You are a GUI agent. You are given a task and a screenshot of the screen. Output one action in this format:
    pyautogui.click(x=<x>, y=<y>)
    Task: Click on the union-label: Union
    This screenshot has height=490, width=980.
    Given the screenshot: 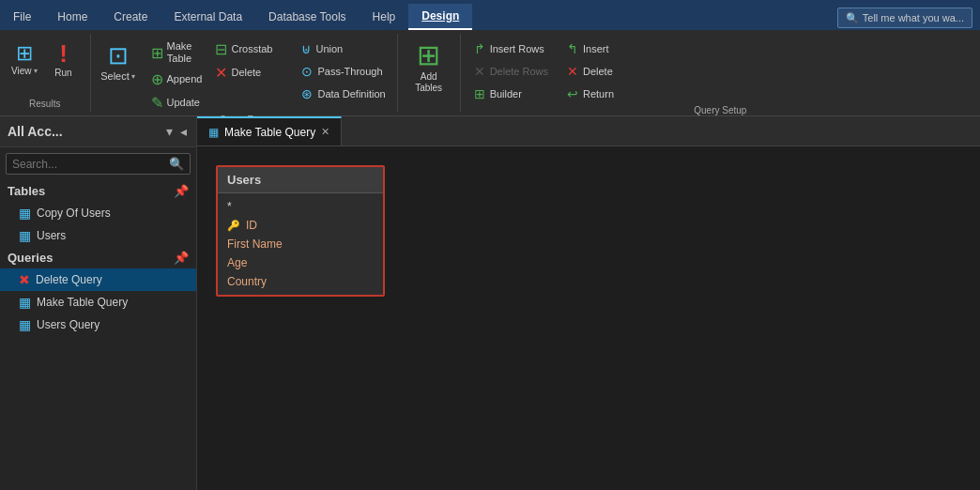 What is the action you would take?
    pyautogui.click(x=329, y=49)
    